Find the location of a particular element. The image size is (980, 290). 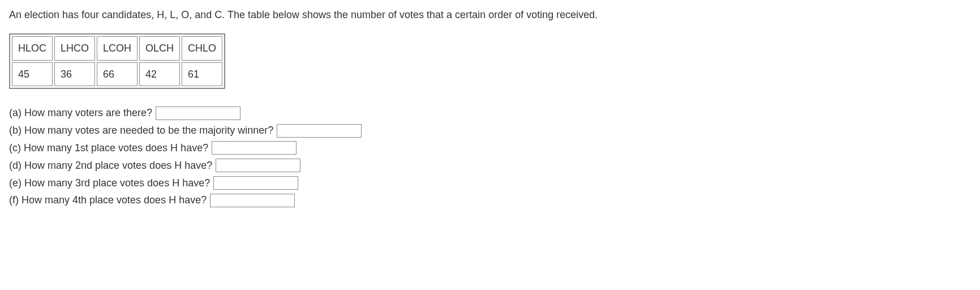

table-row: 45 36 66 42 61 is located at coordinates (117, 75).